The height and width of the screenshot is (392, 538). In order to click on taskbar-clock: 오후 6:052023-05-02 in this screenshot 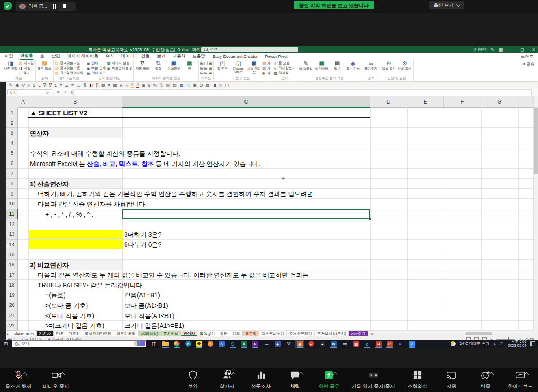, I will do `click(517, 344)`.